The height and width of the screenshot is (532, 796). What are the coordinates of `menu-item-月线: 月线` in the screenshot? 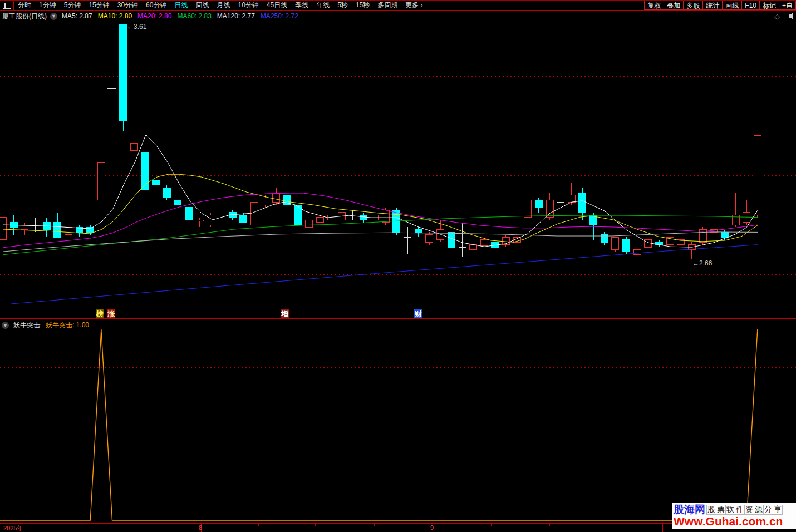 It's located at (223, 6).